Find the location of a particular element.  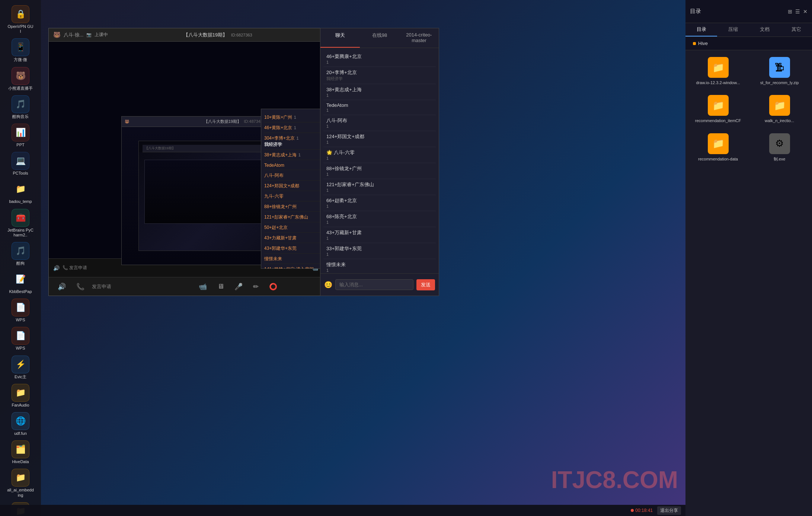

desktop-icon-wps: 📄 WPS is located at coordinates (20, 310).